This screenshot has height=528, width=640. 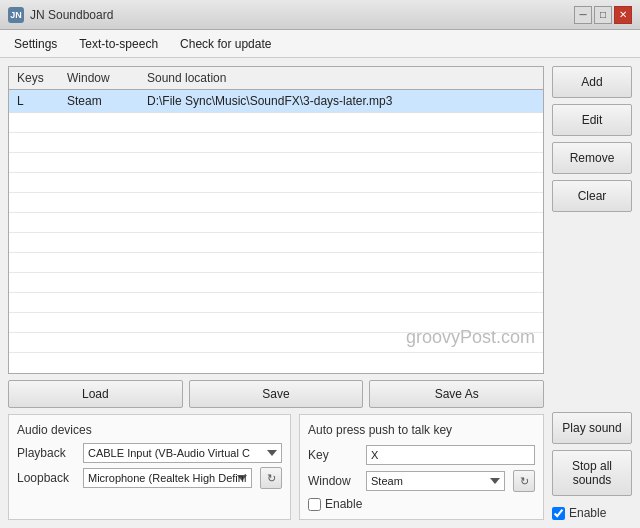 I want to click on key-label: Key, so click(x=333, y=455).